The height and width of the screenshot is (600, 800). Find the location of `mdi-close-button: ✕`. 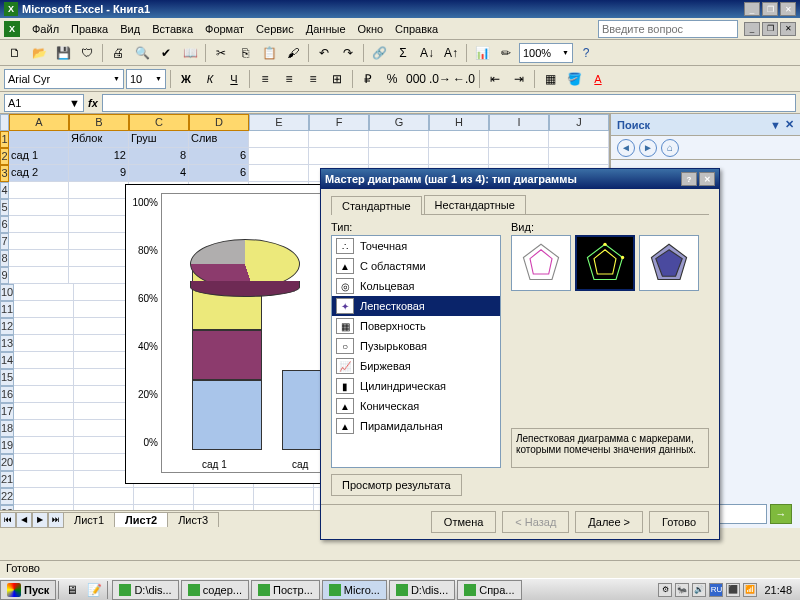

mdi-close-button: ✕ is located at coordinates (788, 29).